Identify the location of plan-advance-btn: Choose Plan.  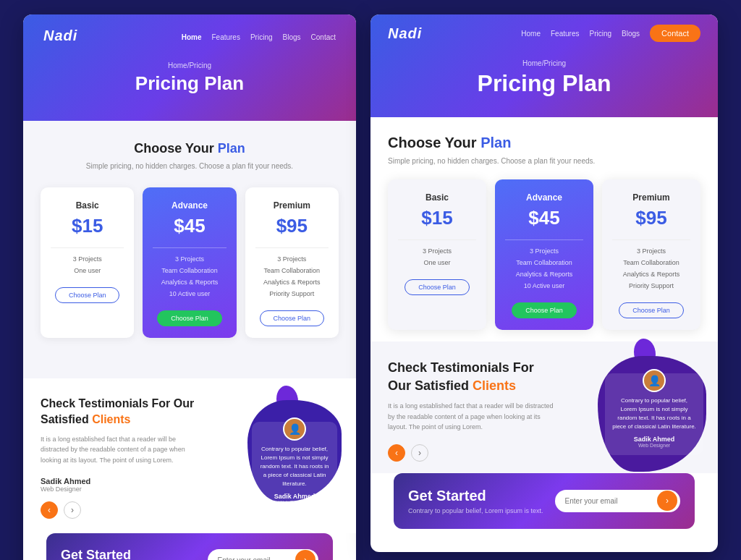
(190, 318).